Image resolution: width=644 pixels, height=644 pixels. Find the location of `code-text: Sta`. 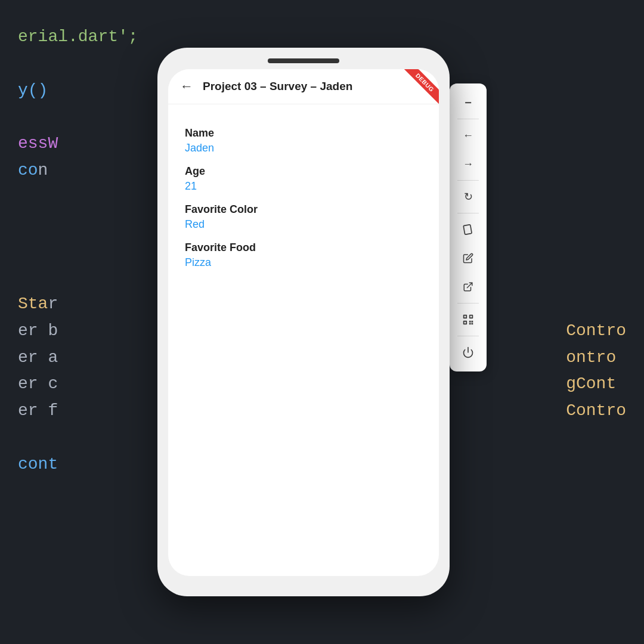

code-text: Sta is located at coordinates (33, 304).